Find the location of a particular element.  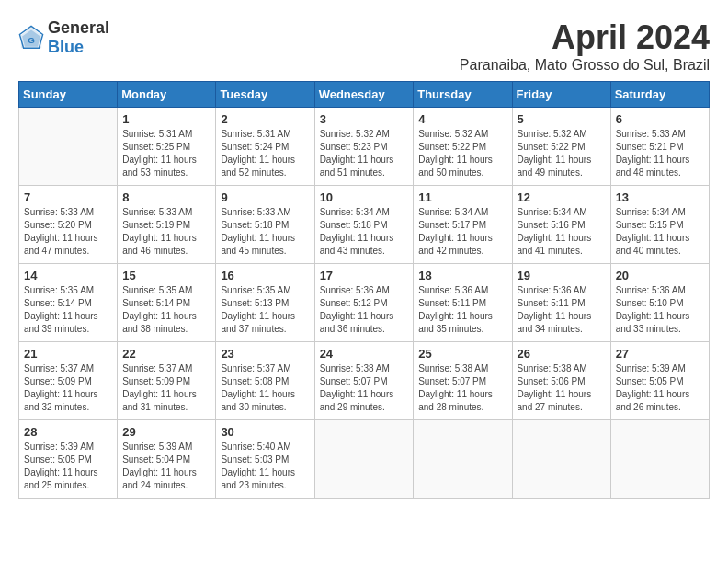

day-number: 25 is located at coordinates (462, 353).